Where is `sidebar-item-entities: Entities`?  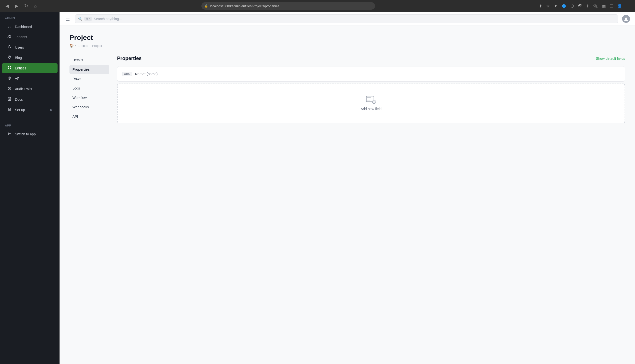
sidebar-item-entities: Entities is located at coordinates (30, 68).